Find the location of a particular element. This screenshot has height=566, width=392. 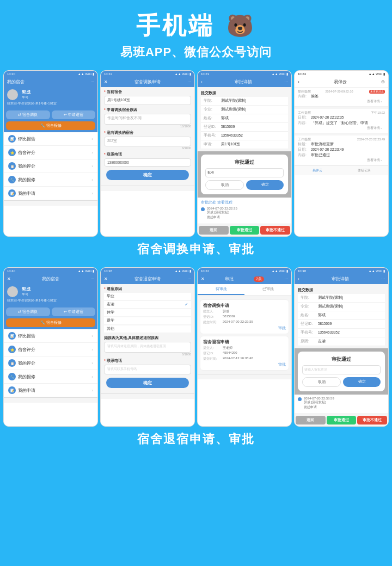

notif-row-3b: 日期: 2024-07-20 22:23:49 is located at coordinates (341, 150).